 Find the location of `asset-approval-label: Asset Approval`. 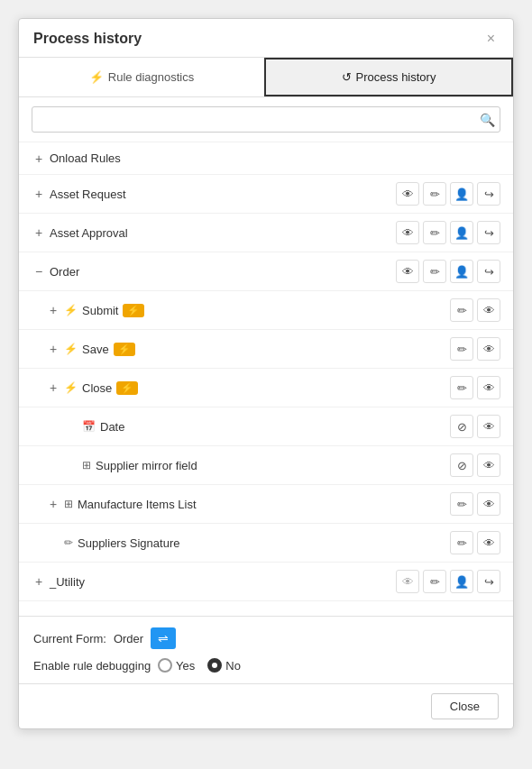

asset-approval-label: Asset Approval is located at coordinates (223, 233).